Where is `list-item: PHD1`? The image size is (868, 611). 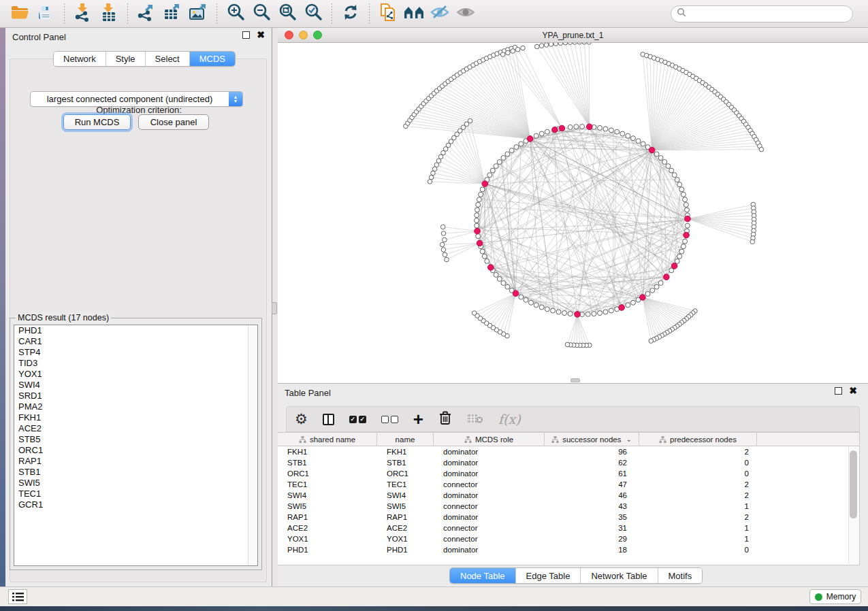 list-item: PHD1 is located at coordinates (136, 331).